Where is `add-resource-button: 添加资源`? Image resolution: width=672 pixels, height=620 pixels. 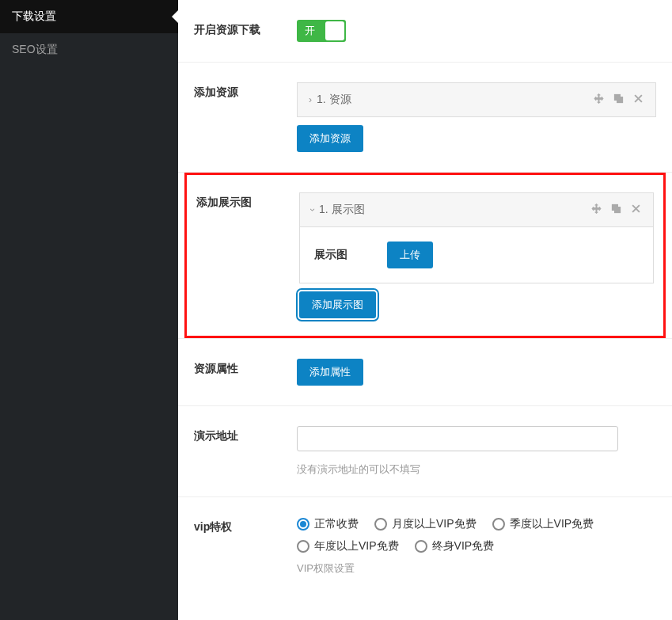
add-resource-button: 添加资源 is located at coordinates (330, 139).